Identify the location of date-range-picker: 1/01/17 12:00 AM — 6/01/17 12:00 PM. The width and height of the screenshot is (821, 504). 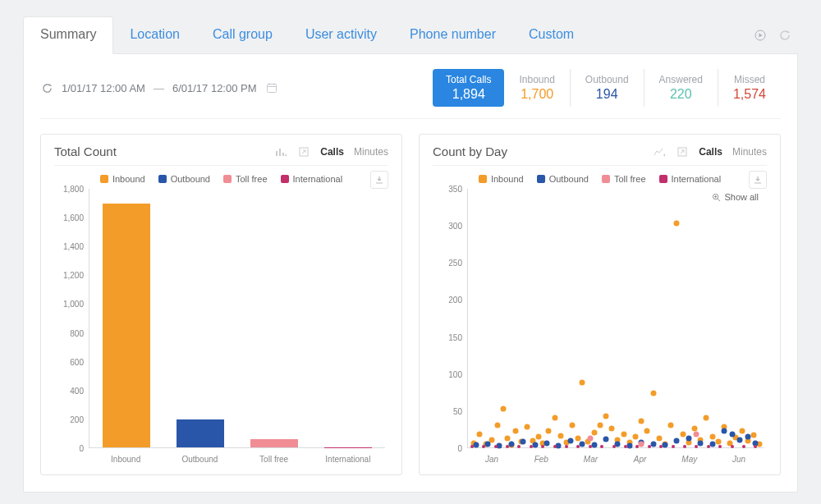
(159, 88).